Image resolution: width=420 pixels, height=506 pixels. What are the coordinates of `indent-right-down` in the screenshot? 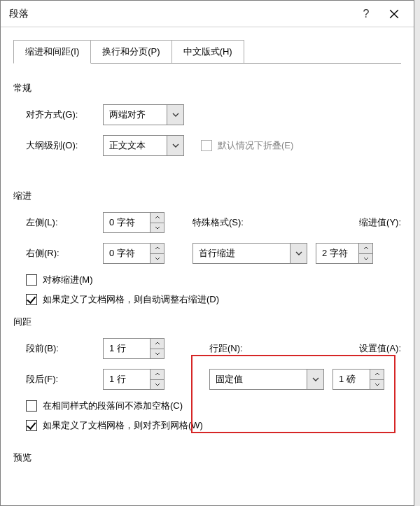 It's located at (158, 259).